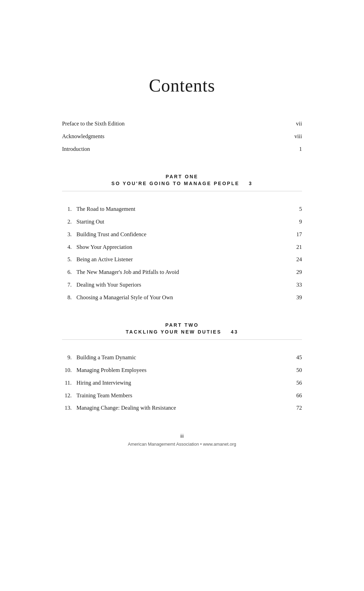  What do you see at coordinates (300, 370) in the screenshot?
I see `toc-page-10: 50` at bounding box center [300, 370].